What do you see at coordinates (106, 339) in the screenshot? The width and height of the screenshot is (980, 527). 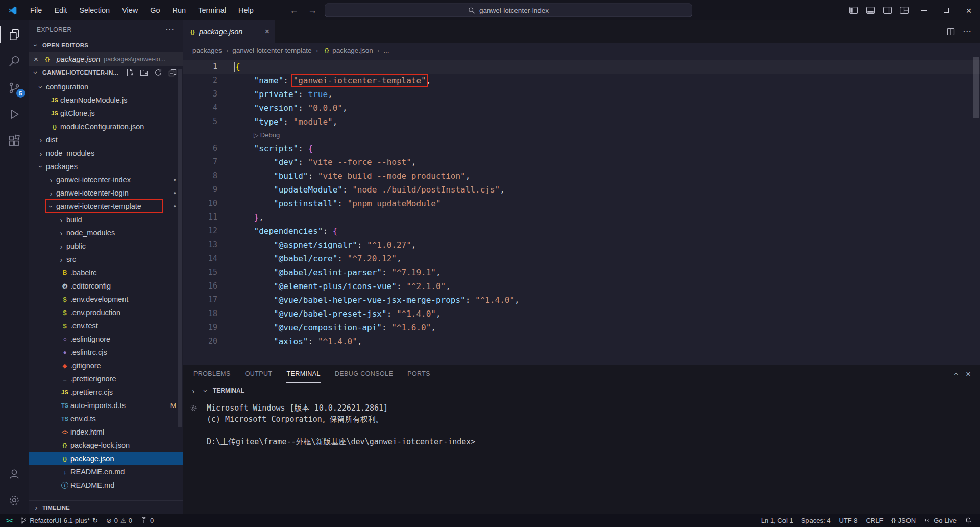 I see `tree-file-.eslintignore: ○.eslintignore` at bounding box center [106, 339].